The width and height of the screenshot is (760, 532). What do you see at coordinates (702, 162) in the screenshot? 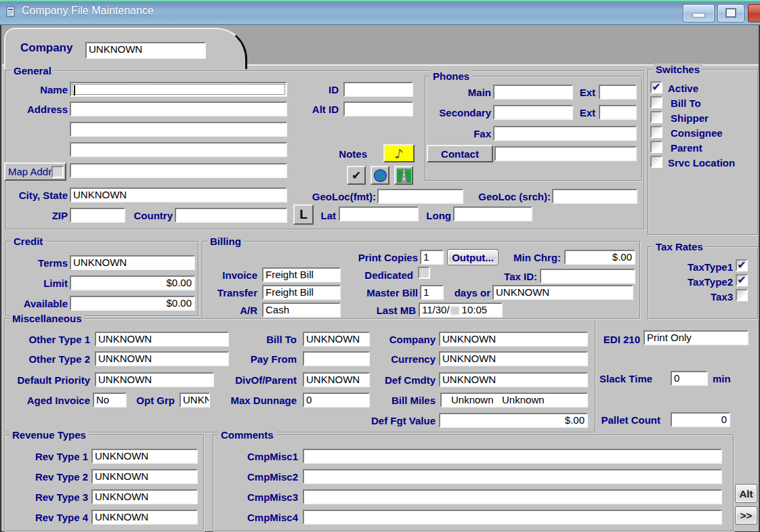
I see `srvc-location-label: Srvc Location` at bounding box center [702, 162].